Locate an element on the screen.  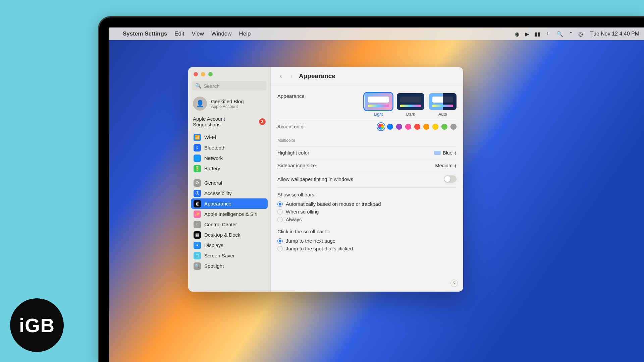
appearance-mode-label: Light is located at coordinates (378, 114).